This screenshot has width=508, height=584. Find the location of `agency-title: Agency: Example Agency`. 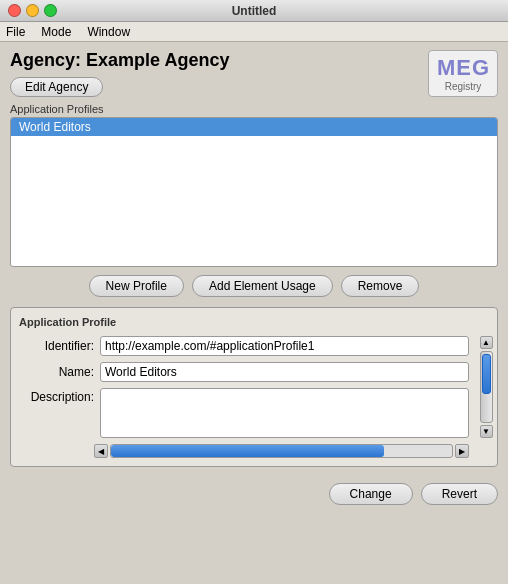

agency-title: Agency: Example Agency is located at coordinates (120, 60).